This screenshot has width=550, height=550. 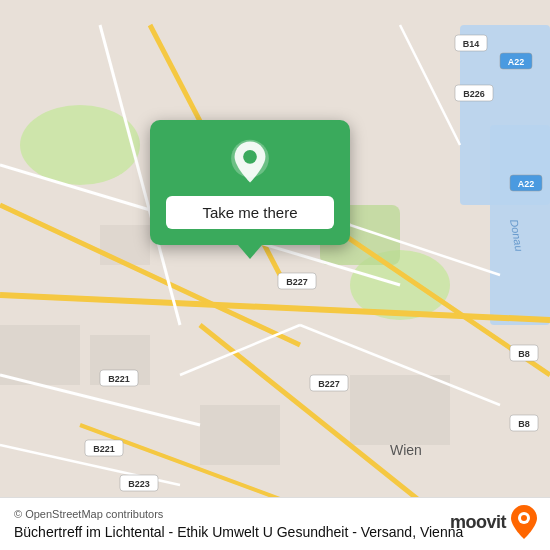 I want to click on svg-text: B14, so click(x=472, y=44).